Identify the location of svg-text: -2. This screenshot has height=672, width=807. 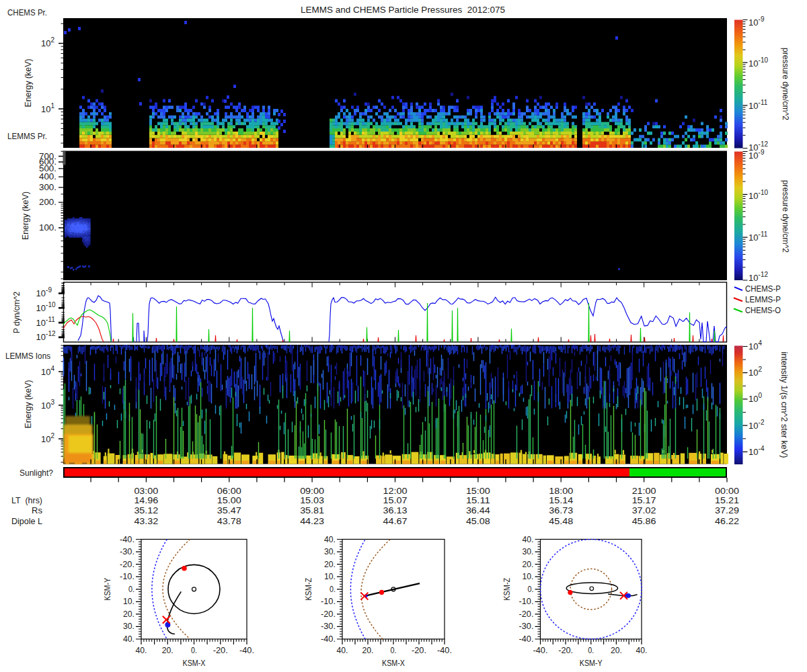
(761, 422).